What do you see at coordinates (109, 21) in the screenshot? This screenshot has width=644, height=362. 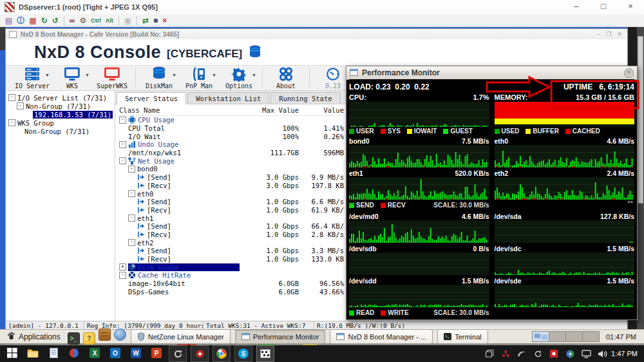 I see `alt-key-button: Alt` at bounding box center [109, 21].